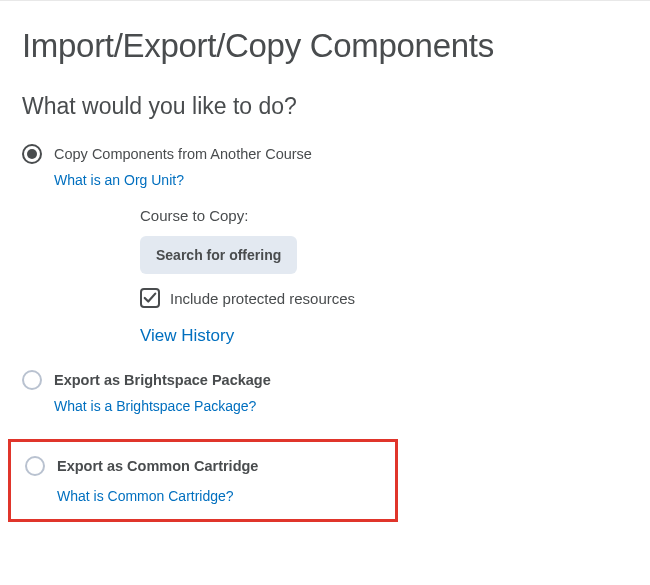  I want to click on link-view-history: View History, so click(187, 336).